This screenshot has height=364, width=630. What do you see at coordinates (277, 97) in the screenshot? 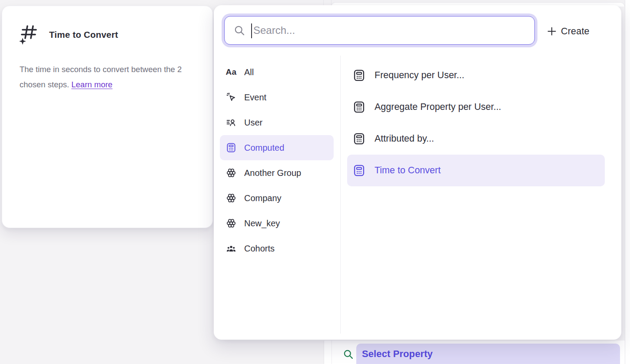
I see `category-item-event: Event` at bounding box center [277, 97].